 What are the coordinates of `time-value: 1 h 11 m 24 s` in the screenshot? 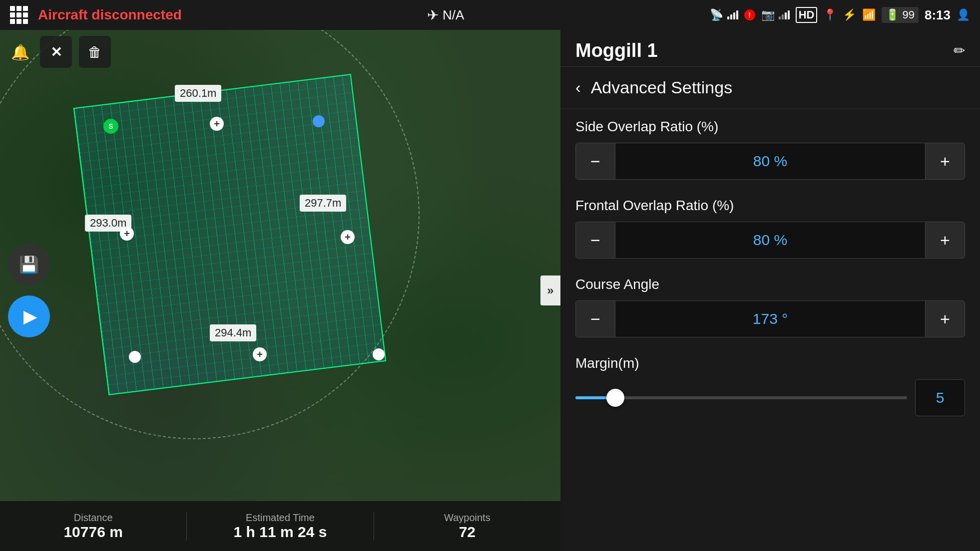 It's located at (281, 532).